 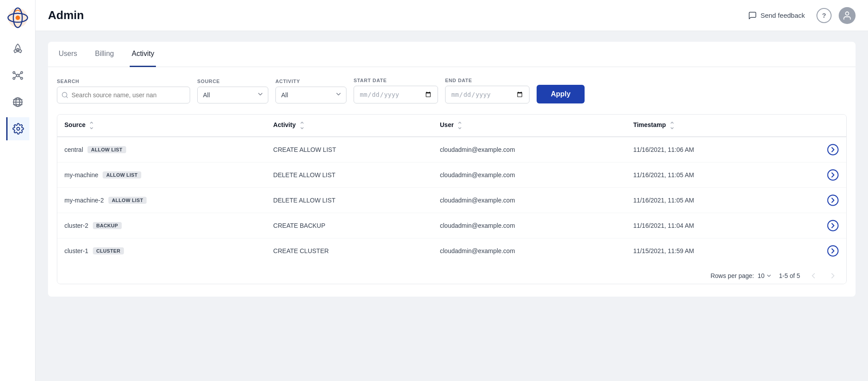 I want to click on search-label: SEARCH, so click(x=123, y=81).